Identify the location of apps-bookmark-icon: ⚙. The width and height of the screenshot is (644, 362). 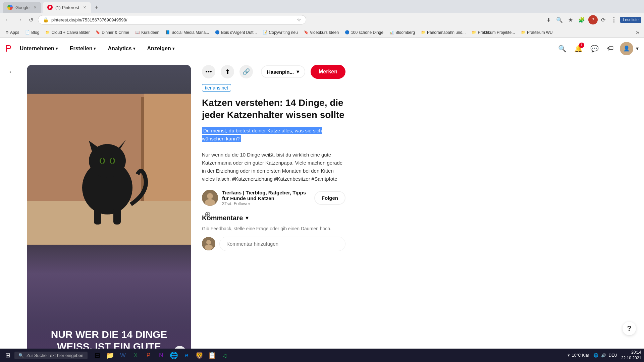
(7, 32).